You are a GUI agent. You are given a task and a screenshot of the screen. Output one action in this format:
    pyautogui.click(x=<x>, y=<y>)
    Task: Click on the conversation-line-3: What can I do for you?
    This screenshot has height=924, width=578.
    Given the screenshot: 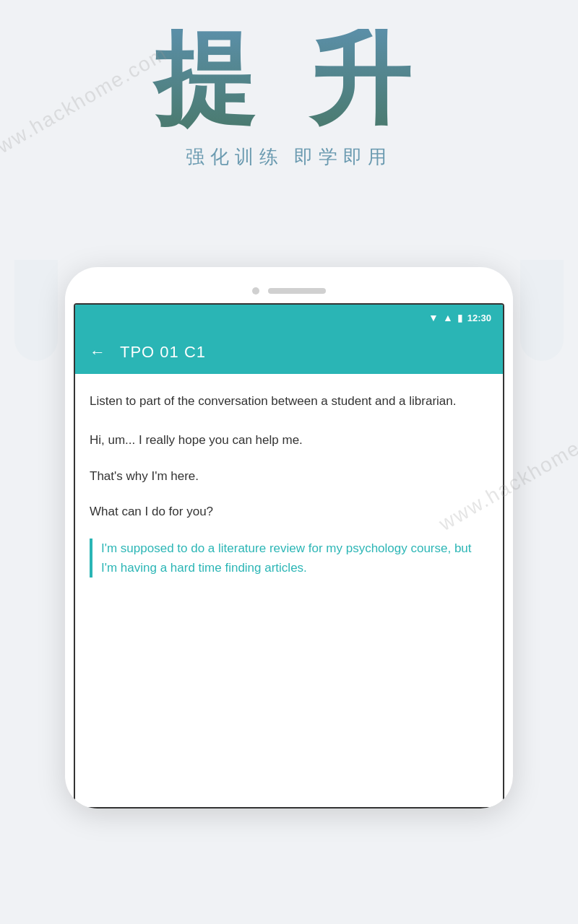 What is the action you would take?
    pyautogui.click(x=289, y=512)
    